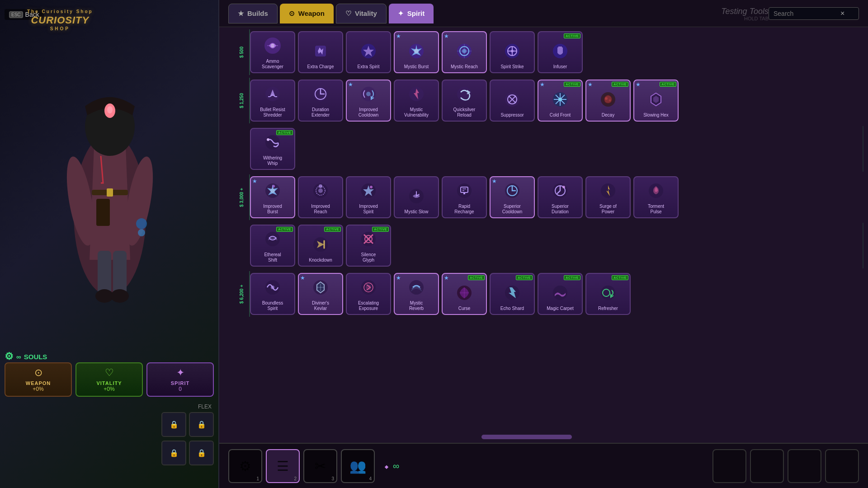  Describe the element at coordinates (351, 84) in the screenshot. I see `improved-cooldown-star: ★` at that location.